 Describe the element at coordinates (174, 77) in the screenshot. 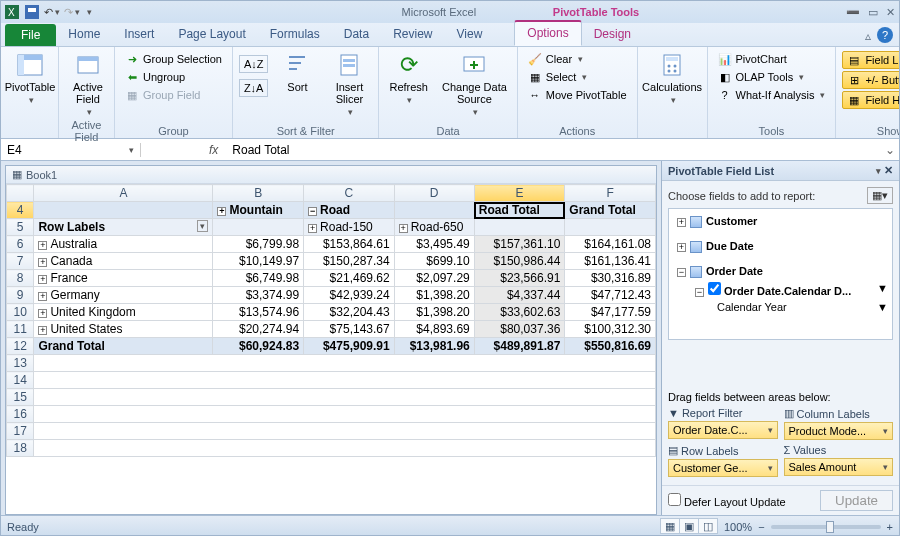

I see `ungroup-button: ⬅Ungroup` at that location.